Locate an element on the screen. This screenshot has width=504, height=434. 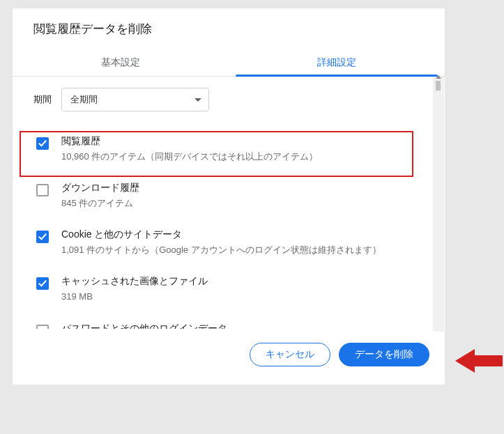
delete-button-label: データを削除 is located at coordinates (384, 355).